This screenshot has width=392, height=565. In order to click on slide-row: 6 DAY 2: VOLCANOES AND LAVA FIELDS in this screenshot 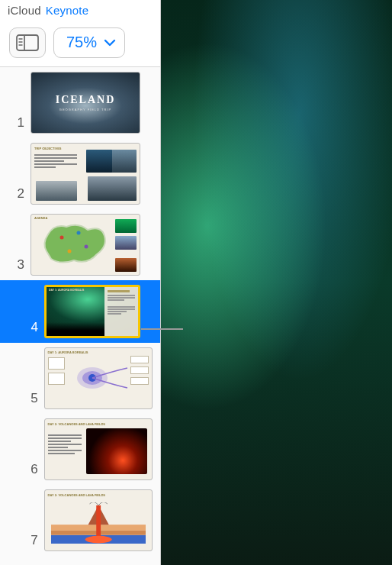, I will do `click(80, 449)`.